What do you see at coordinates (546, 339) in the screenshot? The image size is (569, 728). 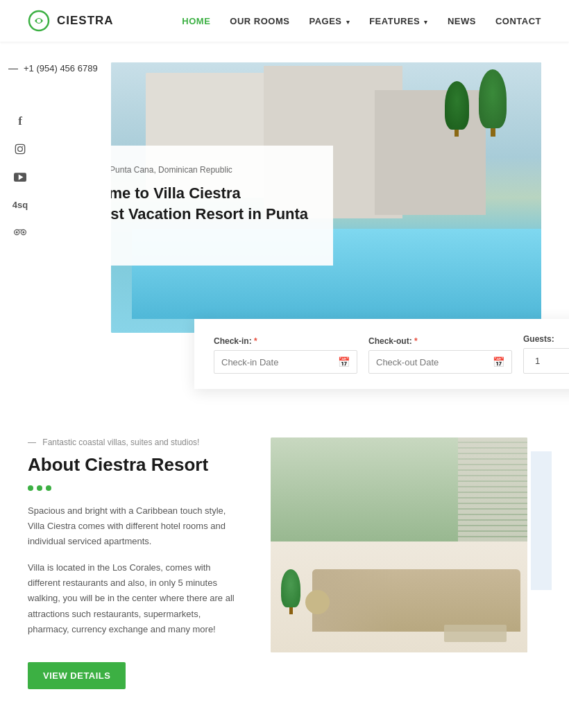 I see `guests-label: Guests:` at bounding box center [546, 339].